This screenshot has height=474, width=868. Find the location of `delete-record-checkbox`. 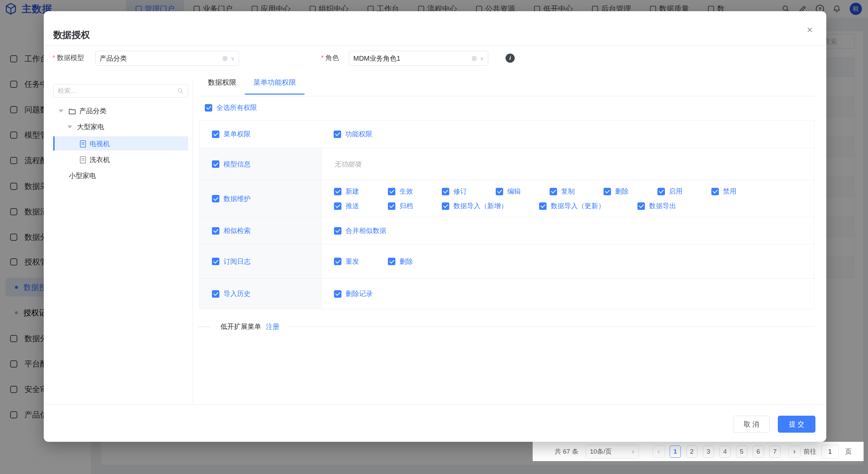

delete-record-checkbox is located at coordinates (338, 294).